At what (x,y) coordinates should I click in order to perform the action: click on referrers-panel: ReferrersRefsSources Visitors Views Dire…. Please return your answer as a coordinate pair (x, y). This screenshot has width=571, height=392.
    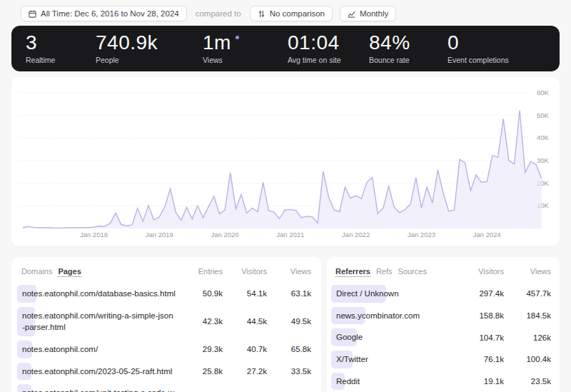
    Looking at the image, I should click on (443, 324).